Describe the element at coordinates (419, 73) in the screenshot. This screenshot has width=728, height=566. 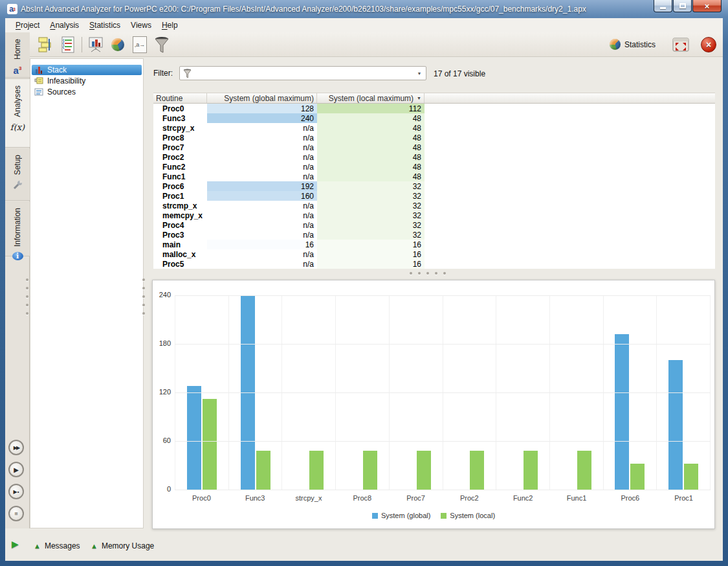
I see `chevron-down-icon: ▼` at that location.